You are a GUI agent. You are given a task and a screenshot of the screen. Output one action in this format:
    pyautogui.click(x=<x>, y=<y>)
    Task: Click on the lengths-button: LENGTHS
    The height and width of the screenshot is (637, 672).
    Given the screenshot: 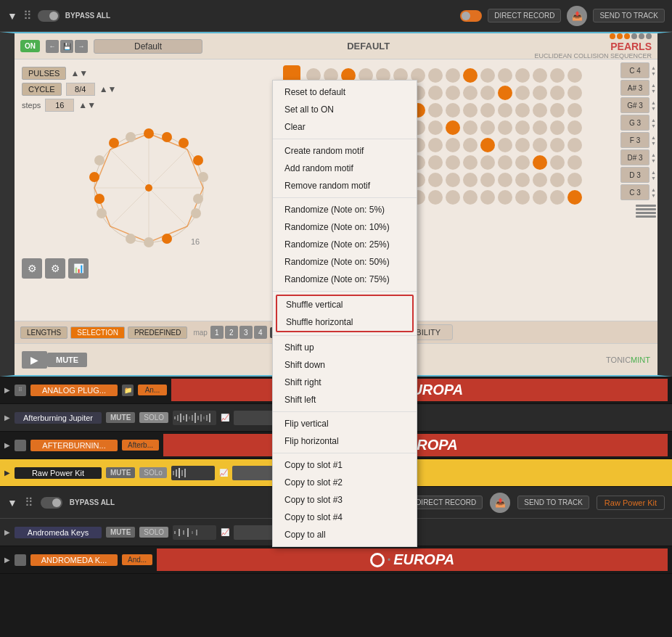 What is the action you would take?
    pyautogui.click(x=44, y=332)
    